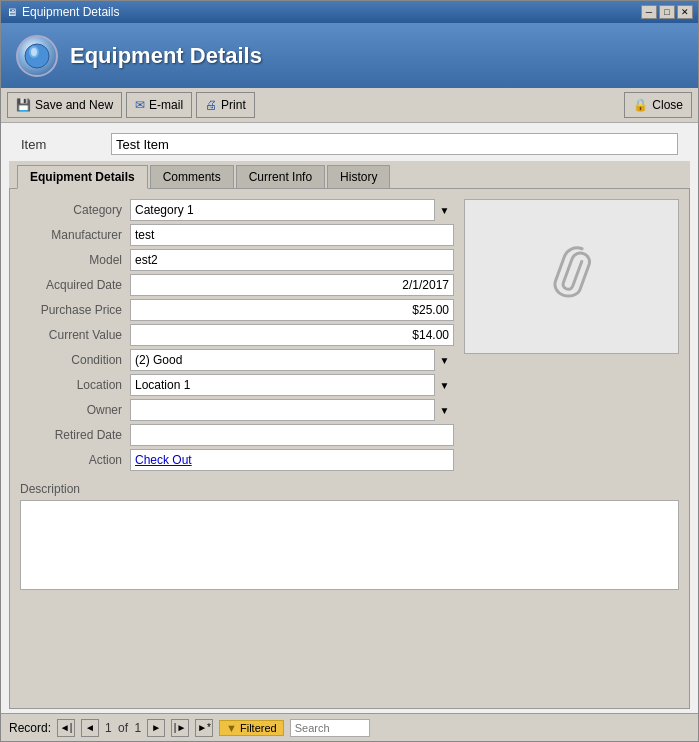  Describe the element at coordinates (180, 728) in the screenshot. I see `nav-last-button: |►` at that location.